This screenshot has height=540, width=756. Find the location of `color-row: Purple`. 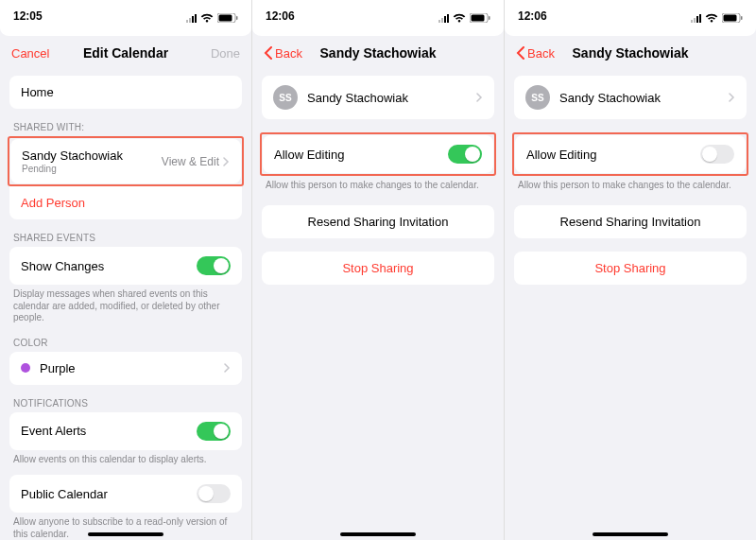

color-row: Purple is located at coordinates (126, 369).